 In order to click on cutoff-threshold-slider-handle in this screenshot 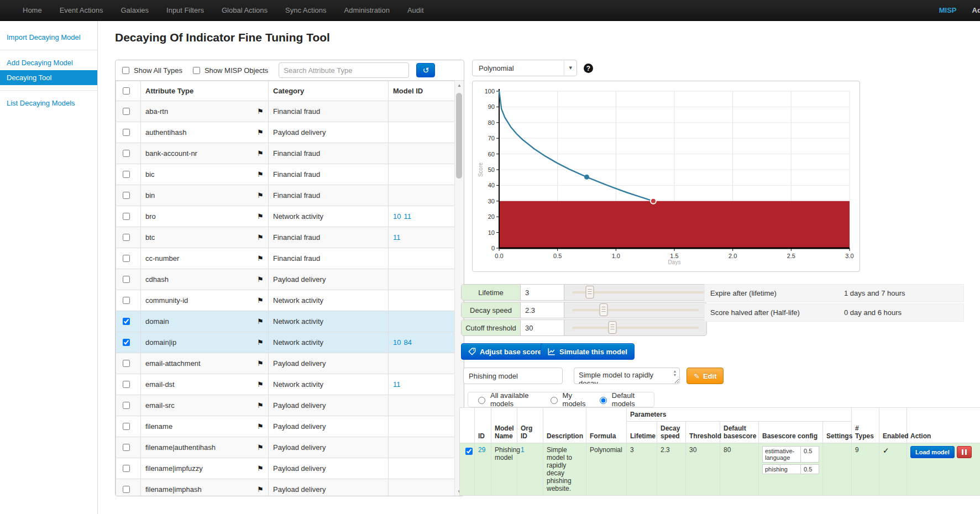, I will do `click(612, 327)`.